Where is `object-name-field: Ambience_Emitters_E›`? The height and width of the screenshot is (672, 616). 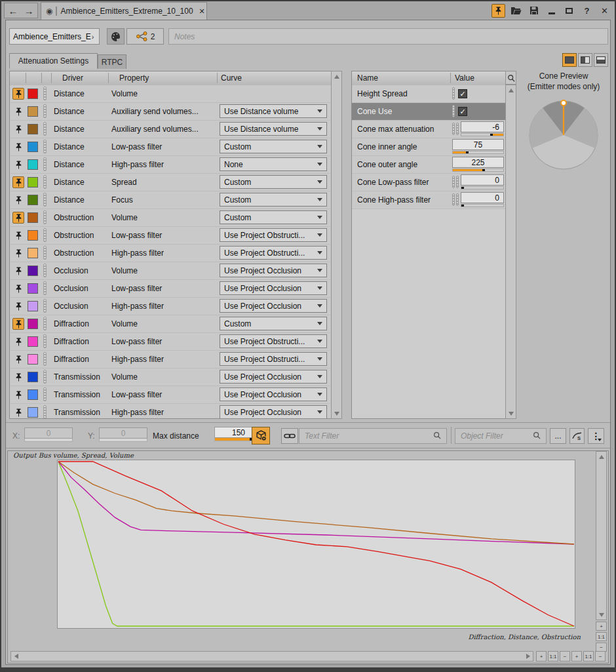 object-name-field: Ambience_Emitters_E› is located at coordinates (54, 37).